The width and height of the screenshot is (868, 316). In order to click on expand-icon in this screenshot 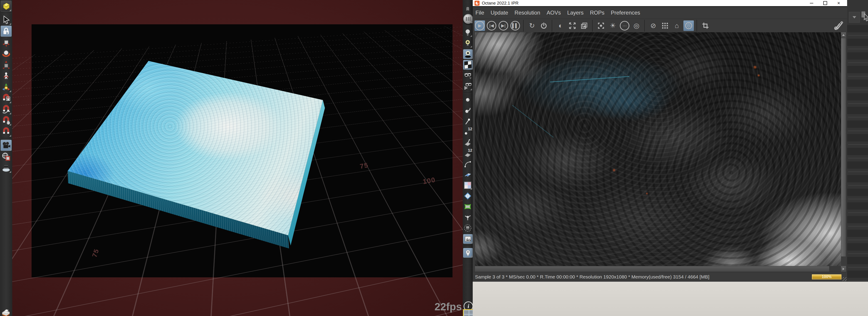, I will do `click(572, 26)`.